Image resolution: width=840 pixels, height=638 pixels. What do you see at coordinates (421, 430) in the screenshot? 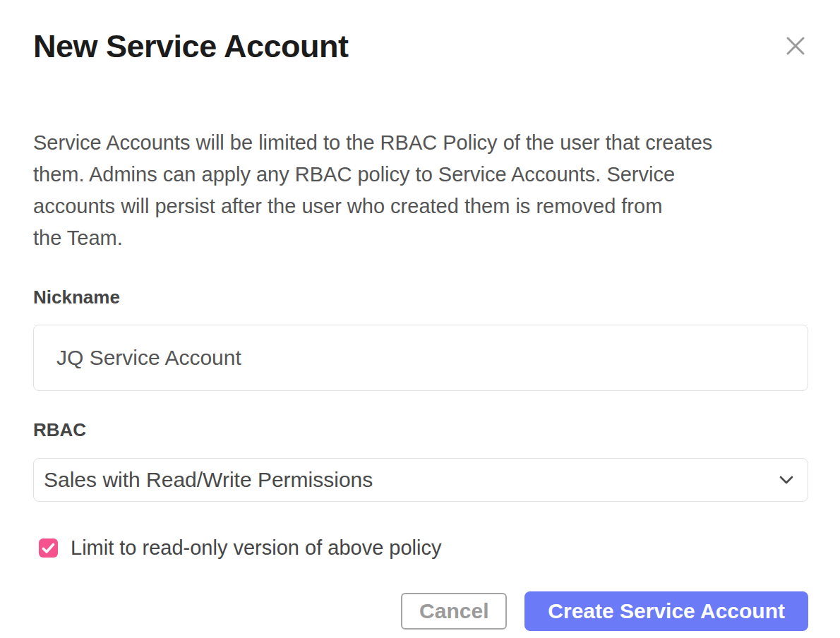
I see `rbac-label: RBAC` at bounding box center [421, 430].